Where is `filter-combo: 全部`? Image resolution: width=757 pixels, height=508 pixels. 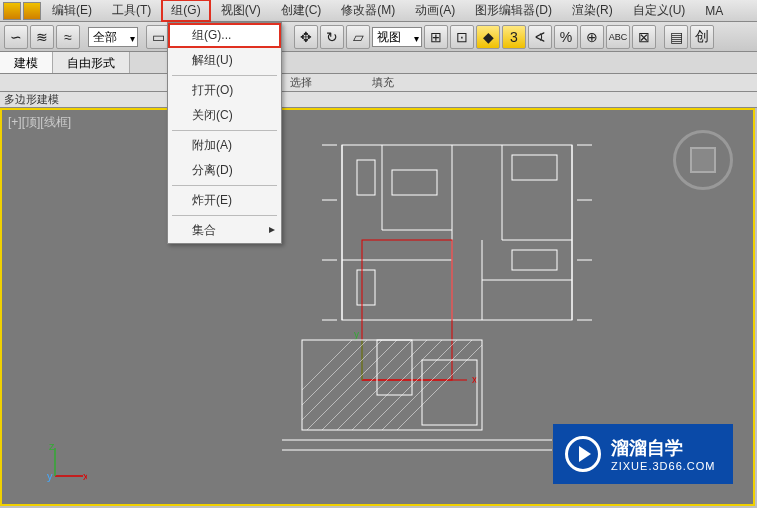 filter-combo: 全部 is located at coordinates (113, 37).